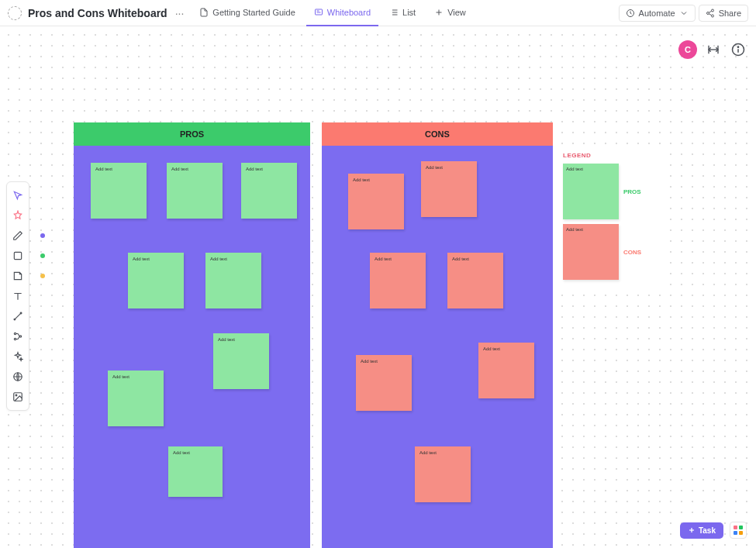 The width and height of the screenshot is (756, 548). Describe the element at coordinates (450, 13) in the screenshot. I see `tab-add-view: View` at that location.